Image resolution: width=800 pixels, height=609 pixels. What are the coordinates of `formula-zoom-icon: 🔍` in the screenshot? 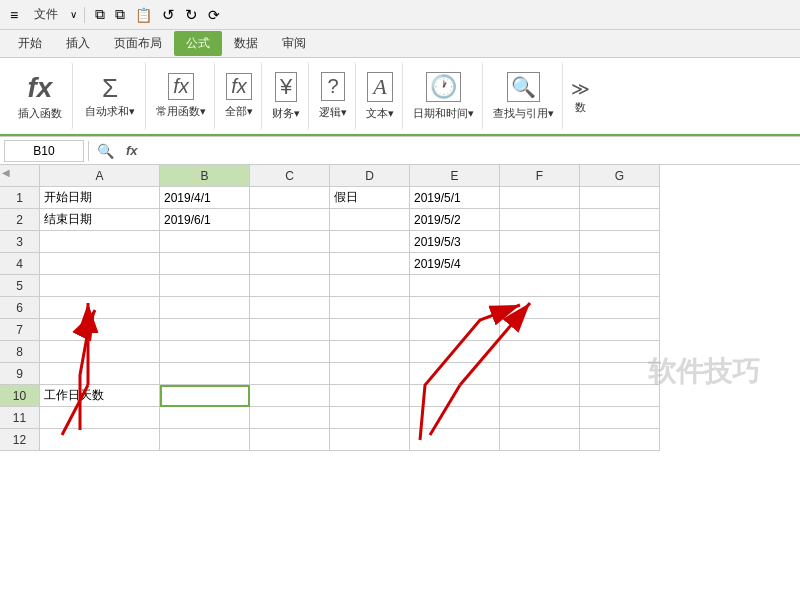 It's located at (106, 151).